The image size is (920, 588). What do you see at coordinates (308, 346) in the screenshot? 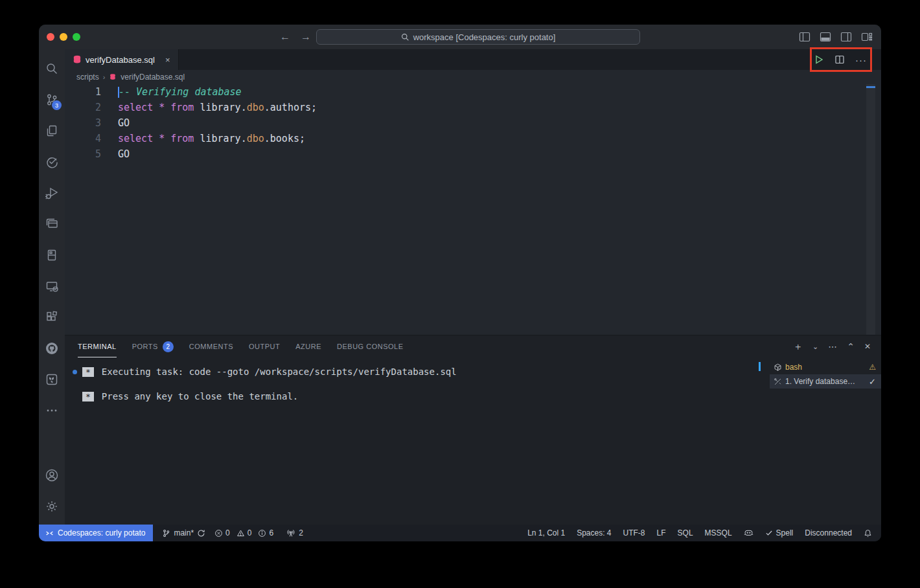
I see `panel-tab-azure: AZURE` at bounding box center [308, 346].